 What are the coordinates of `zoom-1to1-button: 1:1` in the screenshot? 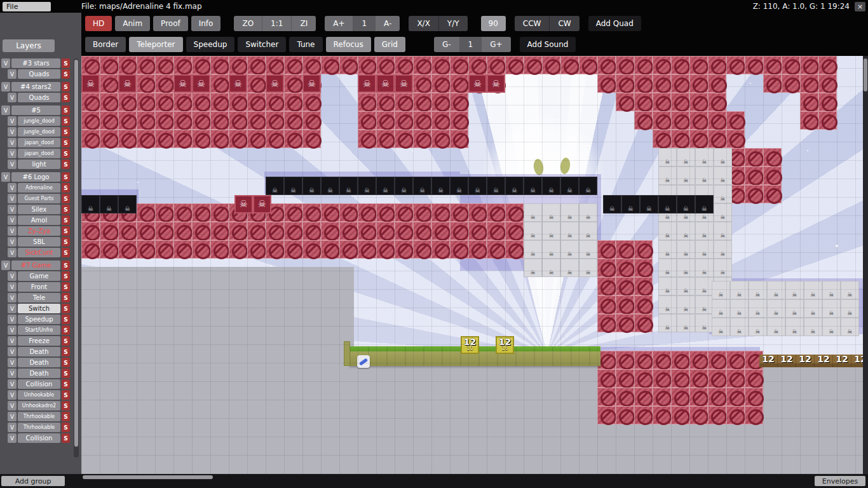 It's located at (277, 24).